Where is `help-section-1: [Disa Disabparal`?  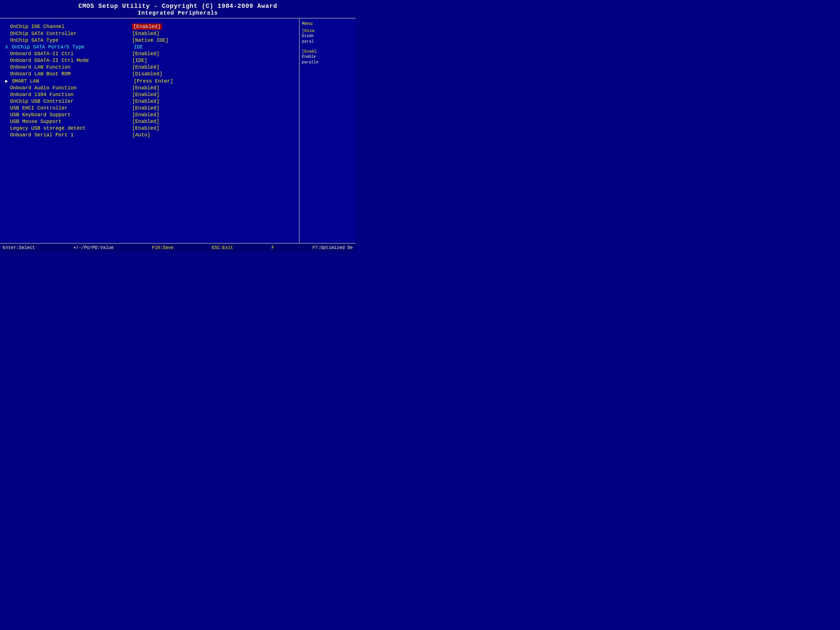
help-section-1: [Disa Disabparal is located at coordinates (328, 36).